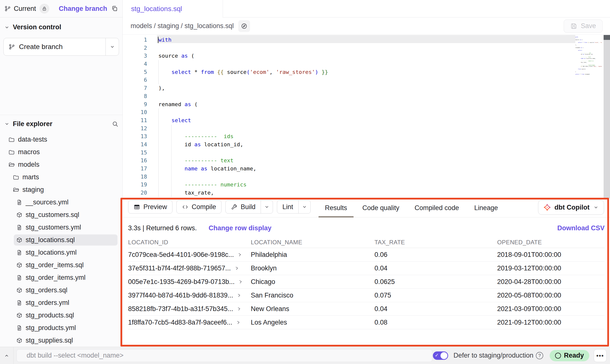  I want to click on tree-item-stg-products-yml: stg_products.yml, so click(61, 328).